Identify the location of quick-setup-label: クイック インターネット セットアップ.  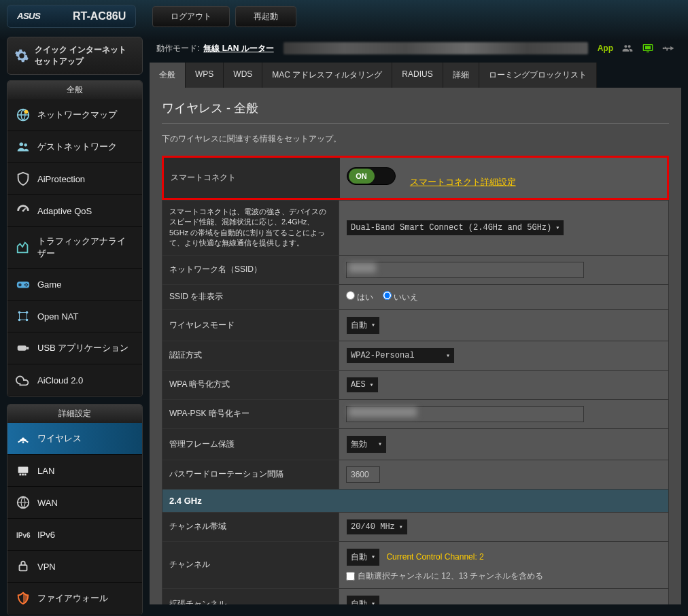
(85, 56).